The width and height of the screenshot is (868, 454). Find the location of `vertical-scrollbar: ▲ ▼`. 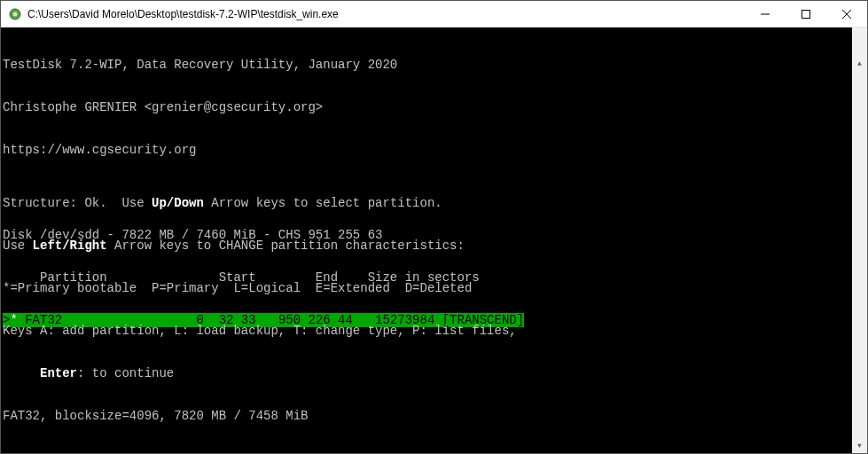

vertical-scrollbar: ▲ ▼ is located at coordinates (860, 240).